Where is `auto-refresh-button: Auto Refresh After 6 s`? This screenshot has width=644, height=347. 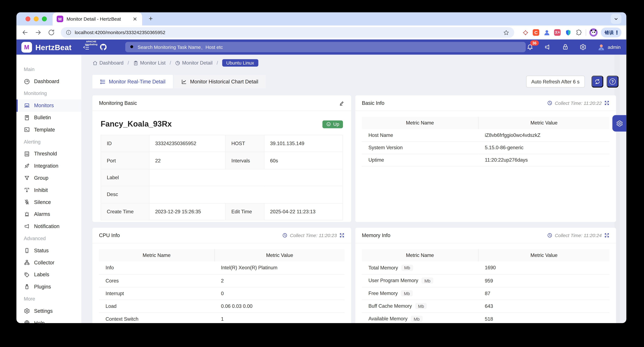 auto-refresh-button: Auto Refresh After 6 s is located at coordinates (556, 82).